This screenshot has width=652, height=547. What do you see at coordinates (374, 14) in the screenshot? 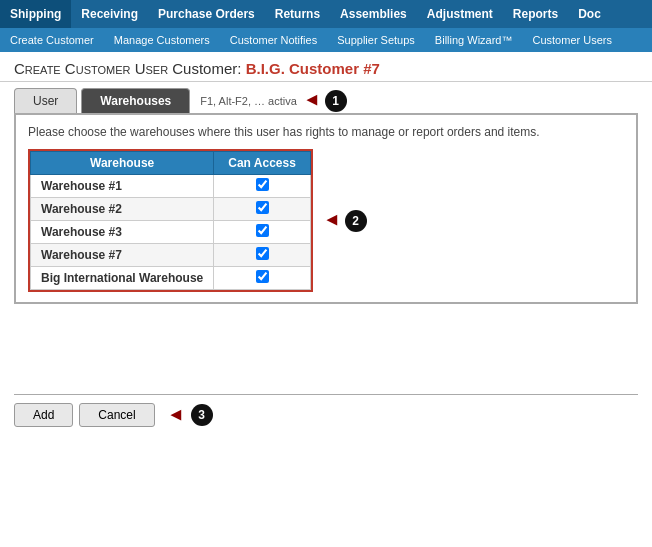
I see `nav-assemblies: Assemblies` at bounding box center [374, 14].